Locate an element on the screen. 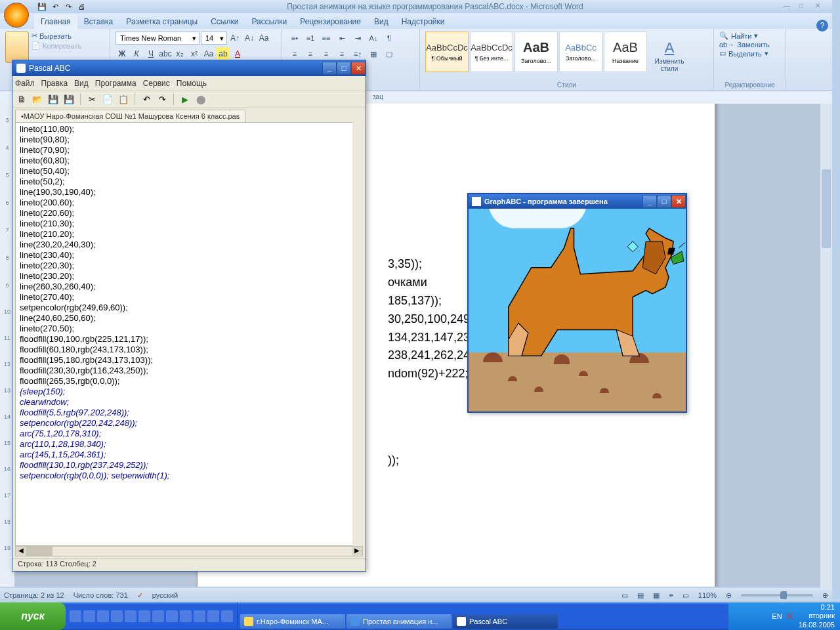 This screenshot has width=840, height=630. indent-icon: ⇥ is located at coordinates (358, 38).